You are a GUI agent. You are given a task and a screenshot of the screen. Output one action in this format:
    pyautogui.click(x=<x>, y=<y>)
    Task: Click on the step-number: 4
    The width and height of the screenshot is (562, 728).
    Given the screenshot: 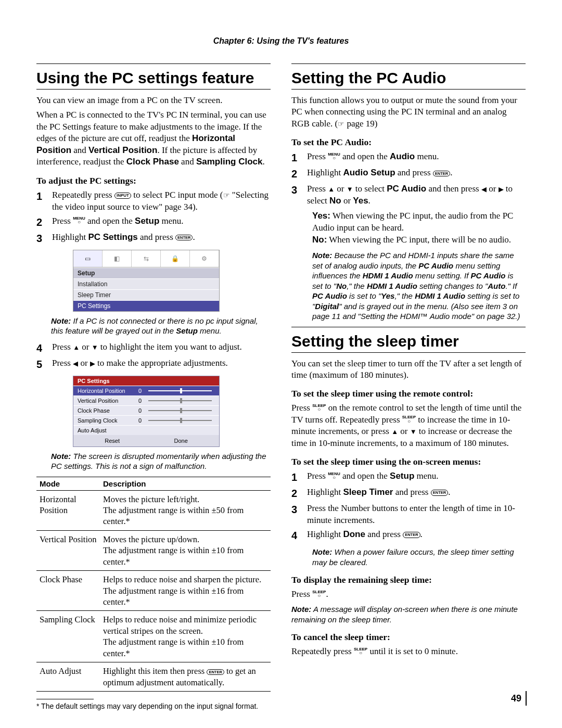 What is the action you would take?
    pyautogui.click(x=296, y=536)
    